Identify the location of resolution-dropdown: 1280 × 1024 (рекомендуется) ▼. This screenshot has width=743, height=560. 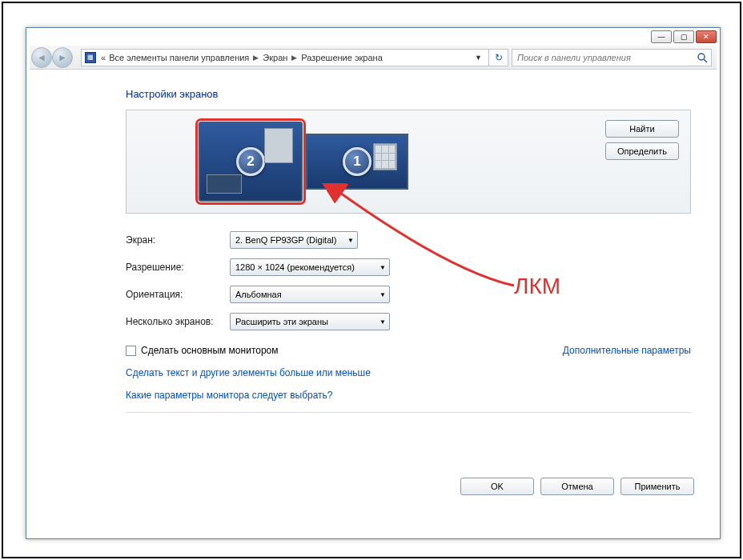
(310, 267).